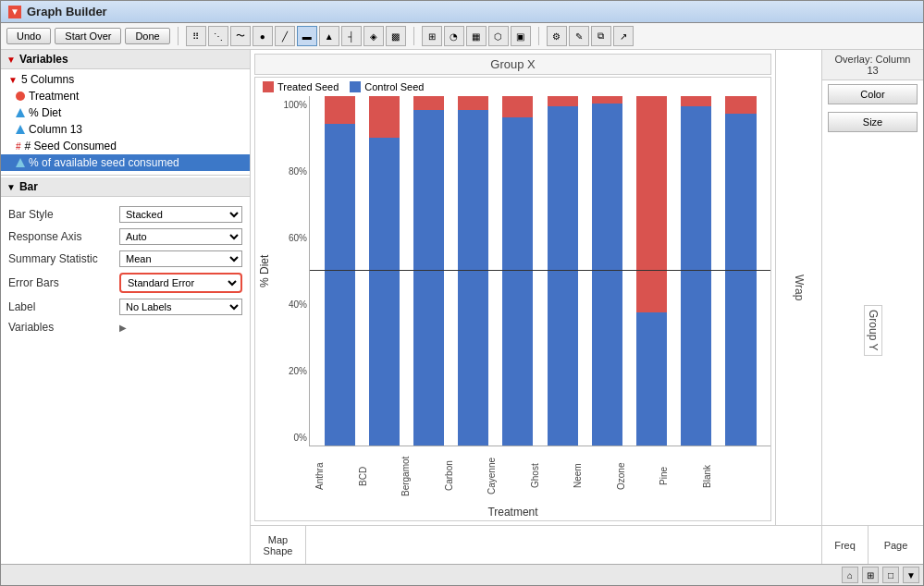  Describe the element at coordinates (123, 327) in the screenshot. I see `variables-arrow: ▶` at that location.